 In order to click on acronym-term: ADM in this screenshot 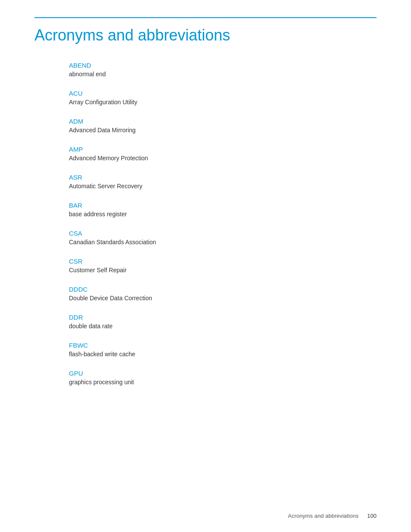, I will do `click(223, 121)`.